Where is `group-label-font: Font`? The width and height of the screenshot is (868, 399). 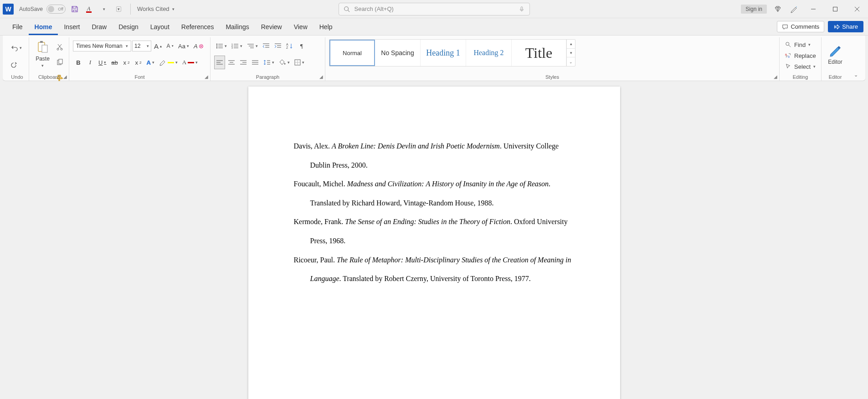
group-label-font: Font is located at coordinates (139, 77).